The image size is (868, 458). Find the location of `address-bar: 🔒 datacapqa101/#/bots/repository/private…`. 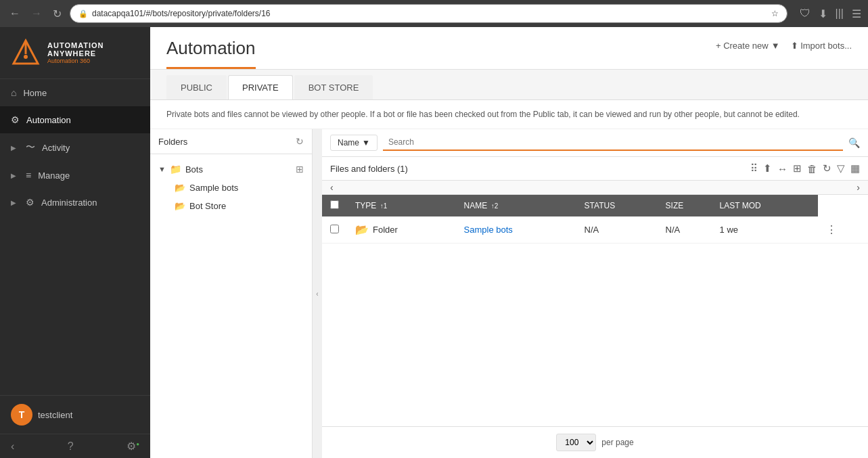

address-bar: 🔒 datacapqa101/#/bots/repository/private… is located at coordinates (429, 14).